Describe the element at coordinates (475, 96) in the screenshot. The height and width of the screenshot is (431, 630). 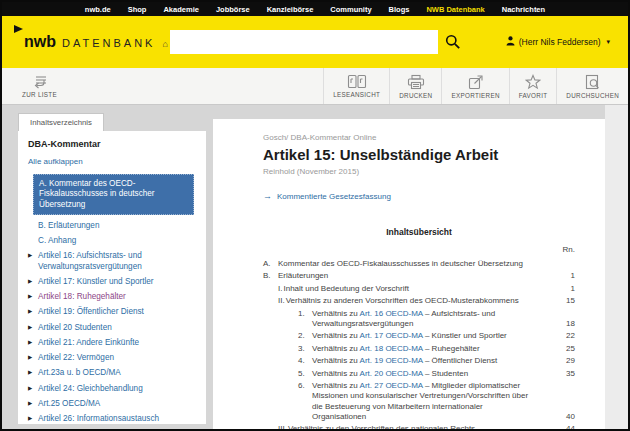
I see `exportieren-label: EXPORTIEREN` at that location.